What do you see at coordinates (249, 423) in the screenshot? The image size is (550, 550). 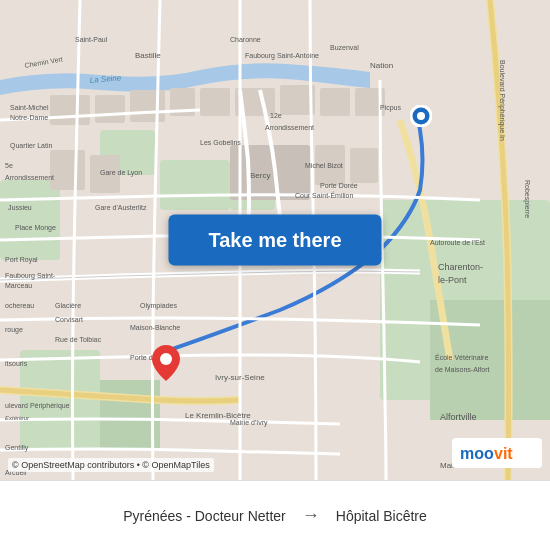 I see `svg-text: Mairie d'Ivry` at bounding box center [249, 423].